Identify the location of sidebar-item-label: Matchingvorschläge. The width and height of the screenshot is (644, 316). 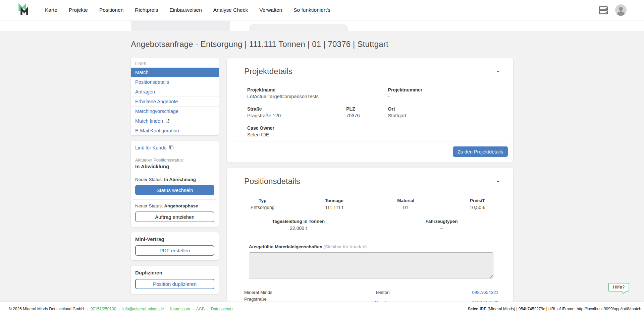
(157, 111).